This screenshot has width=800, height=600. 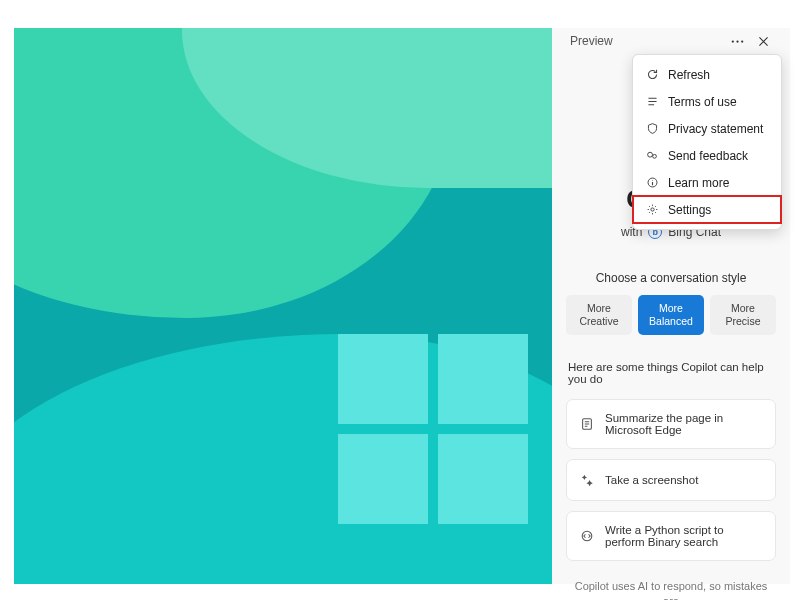 What do you see at coordinates (587, 480) in the screenshot?
I see `sparkle-icon` at bounding box center [587, 480].